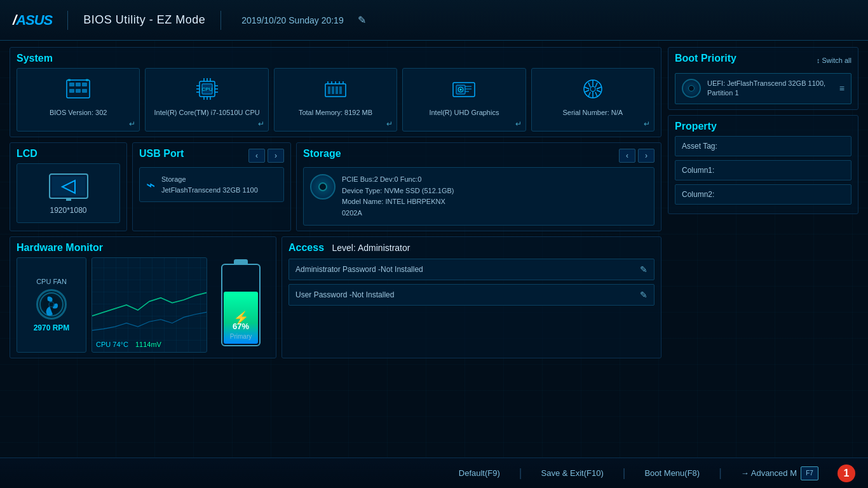 The width and height of the screenshot is (868, 488). I want to click on switch-all-button: ↕ Switch all, so click(834, 60).